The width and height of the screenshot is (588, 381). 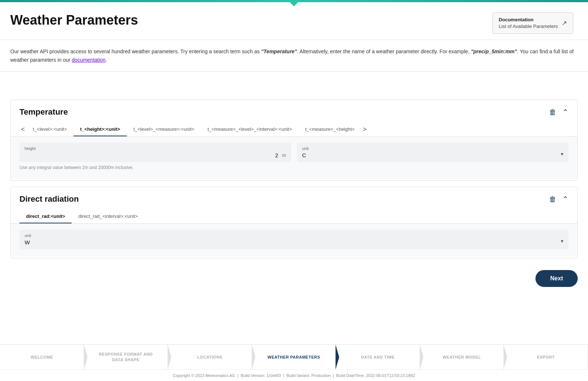 What do you see at coordinates (330, 129) in the screenshot?
I see `tab-t-measure-height: t_<measure>_<height>` at bounding box center [330, 129].